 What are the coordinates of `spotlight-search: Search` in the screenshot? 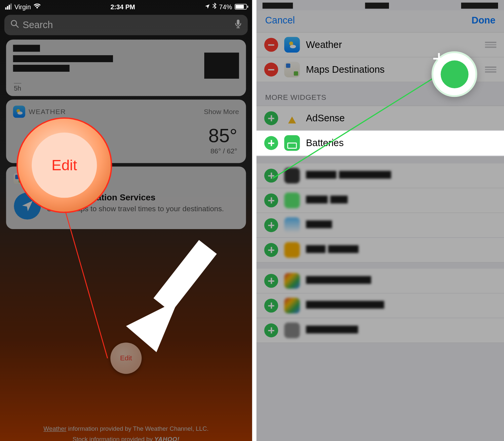 It's located at (126, 25).